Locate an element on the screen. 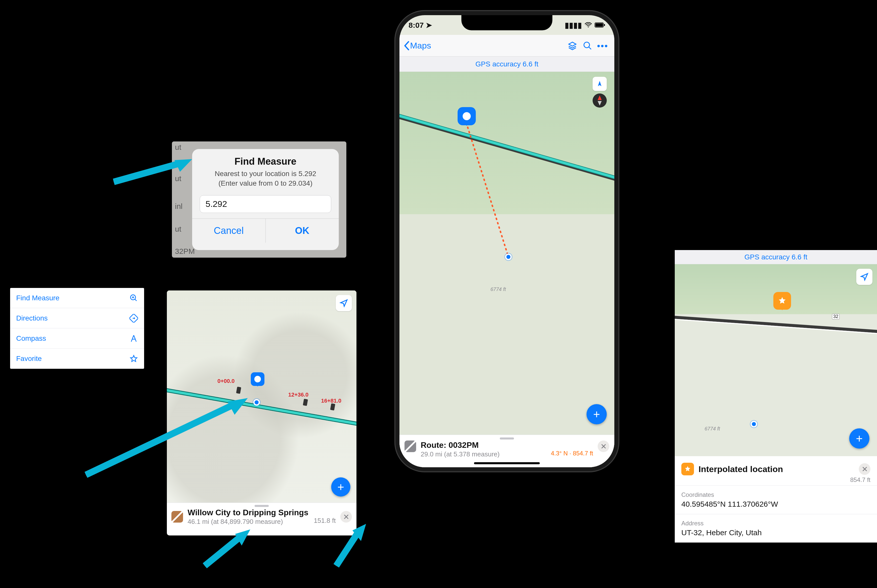  coords-row: Coordinates 40.595485°N 111.370626°W is located at coordinates (776, 500).